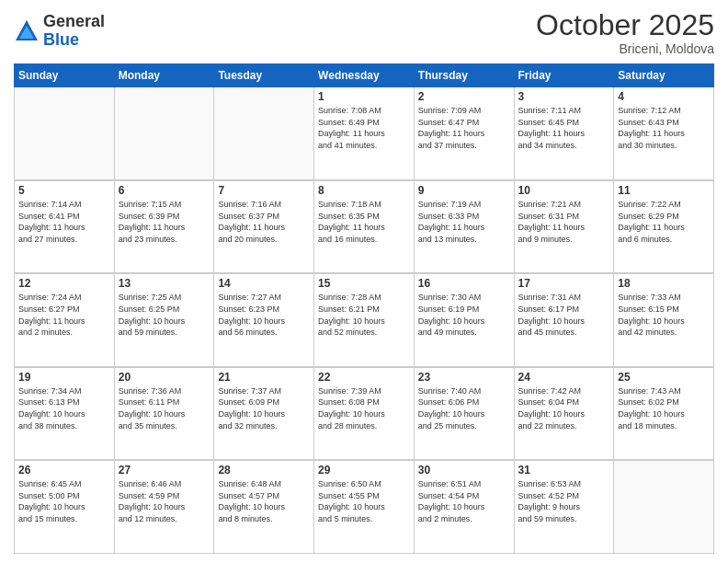 The height and width of the screenshot is (563, 728). What do you see at coordinates (64, 501) in the screenshot?
I see `day-info: Sunrise: 6:45 AMSunset: 5:00 PMDaylight:…` at bounding box center [64, 501].